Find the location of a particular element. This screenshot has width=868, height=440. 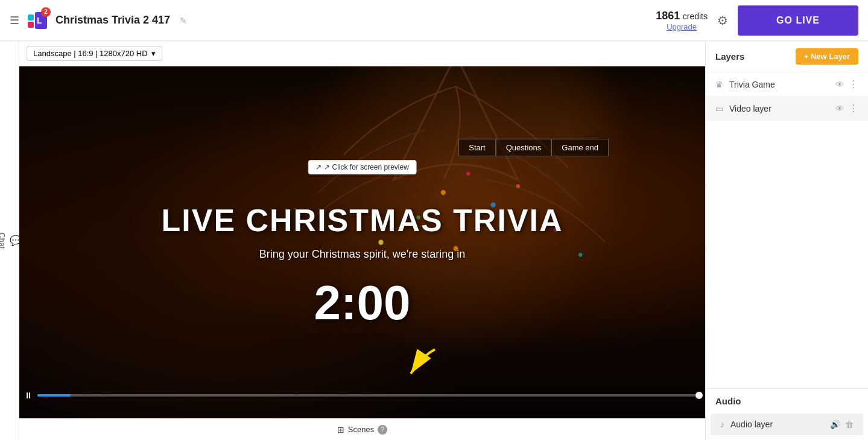

live-title: LIVE CHRISTMAS TRIVIA is located at coordinates (362, 220).